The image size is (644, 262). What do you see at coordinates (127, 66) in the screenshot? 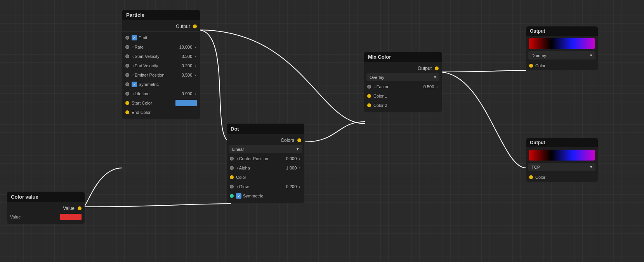
I see `particle-end-vel-socket` at bounding box center [127, 66].